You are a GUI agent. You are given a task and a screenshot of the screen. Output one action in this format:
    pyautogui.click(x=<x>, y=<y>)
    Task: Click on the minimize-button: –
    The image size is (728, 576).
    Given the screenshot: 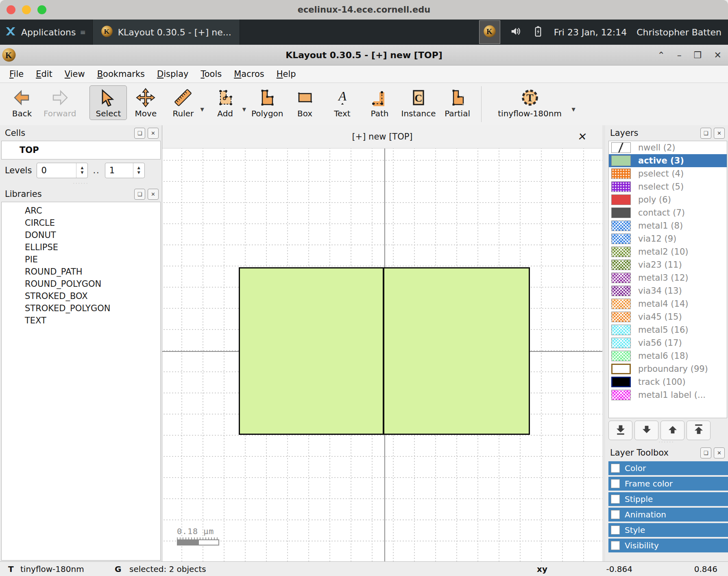 What is the action you would take?
    pyautogui.click(x=679, y=55)
    